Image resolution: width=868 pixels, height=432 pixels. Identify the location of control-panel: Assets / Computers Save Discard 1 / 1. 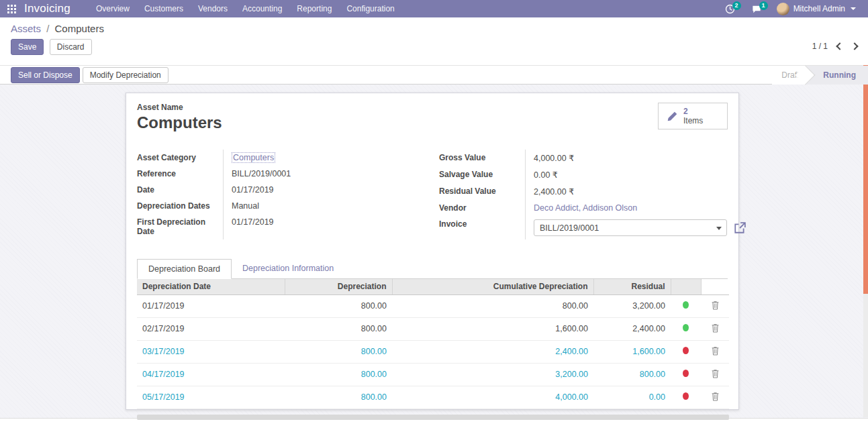
(434, 42).